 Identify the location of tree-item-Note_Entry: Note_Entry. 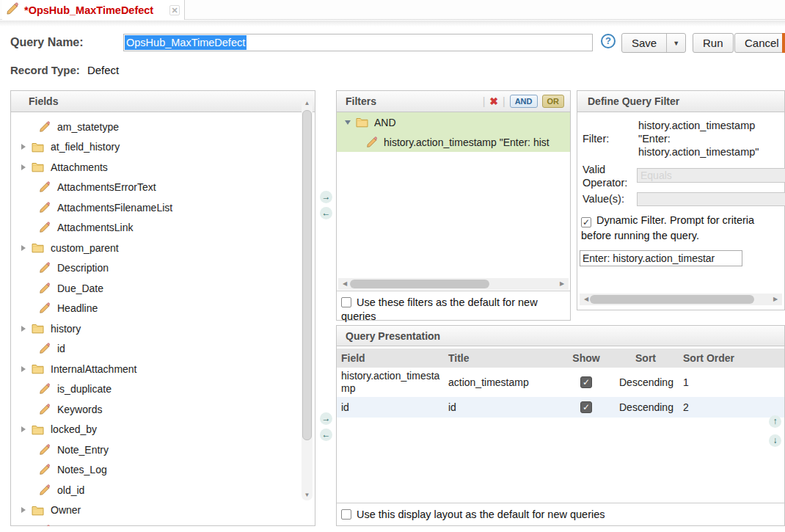
(163, 450).